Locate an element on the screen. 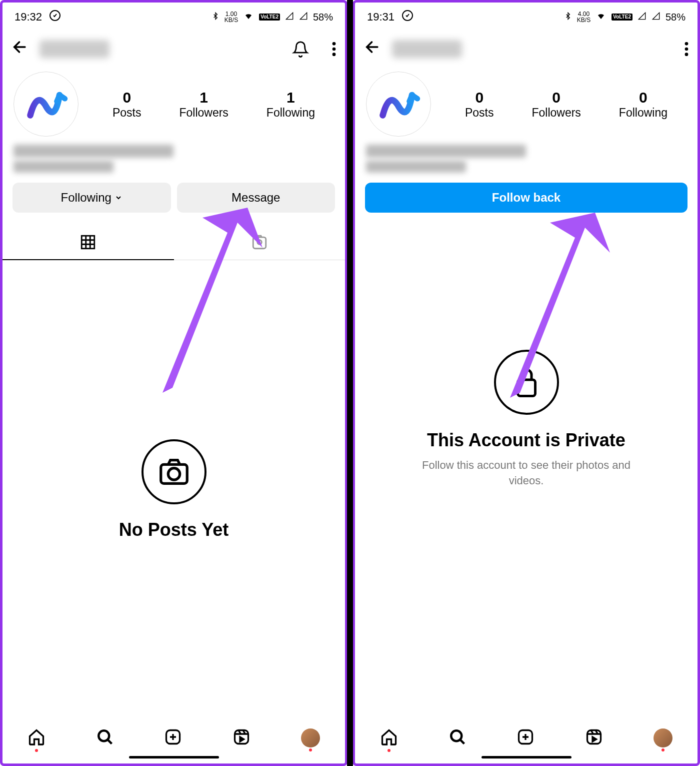 The width and height of the screenshot is (700, 766). no-posts-title: No Posts Yet is located at coordinates (174, 530).